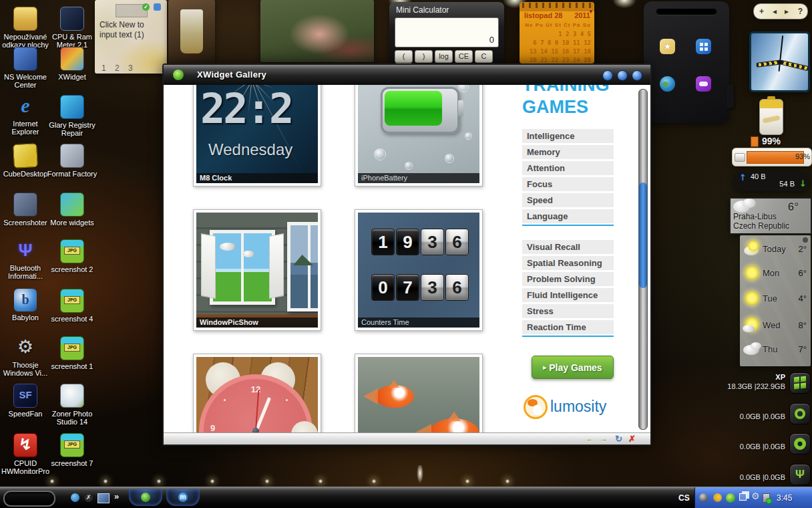 The image size is (812, 508). Describe the element at coordinates (72, 353) in the screenshot. I see `desktop-icon-screenshot-1: JPG screenshot 1` at that location.